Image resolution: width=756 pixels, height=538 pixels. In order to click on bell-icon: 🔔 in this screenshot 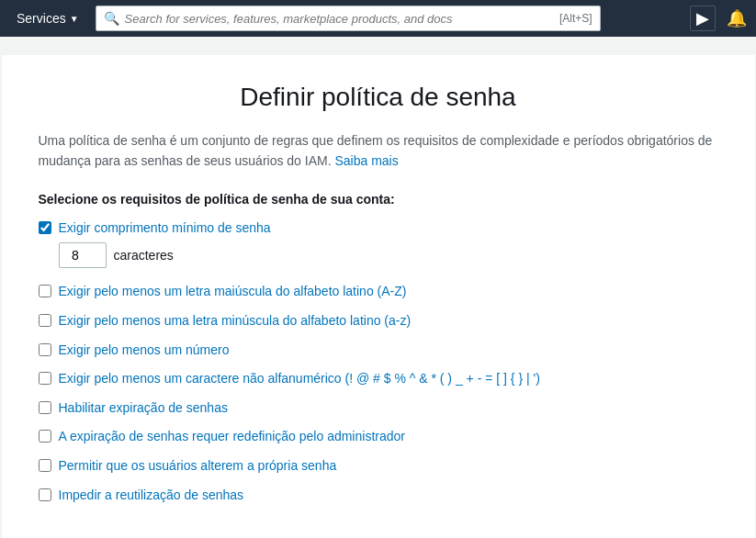, I will do `click(737, 18)`.